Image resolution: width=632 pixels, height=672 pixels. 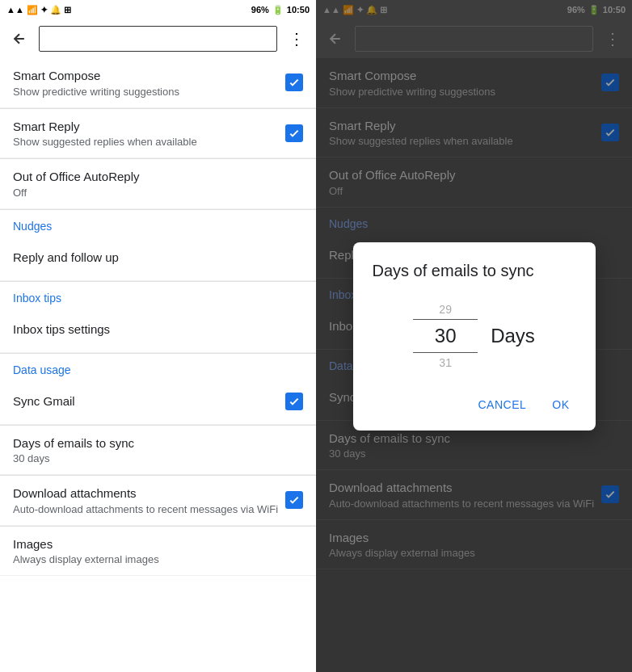 What do you see at coordinates (158, 370) in the screenshot?
I see `data-usage-title: Data usage` at bounding box center [158, 370].